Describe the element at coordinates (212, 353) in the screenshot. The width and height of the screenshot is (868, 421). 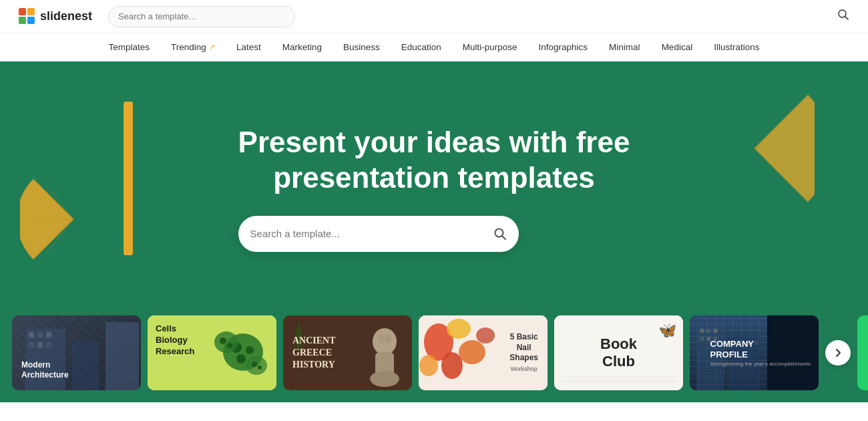
I see `card-cells-biology: CellsBiologyResearch` at that location.